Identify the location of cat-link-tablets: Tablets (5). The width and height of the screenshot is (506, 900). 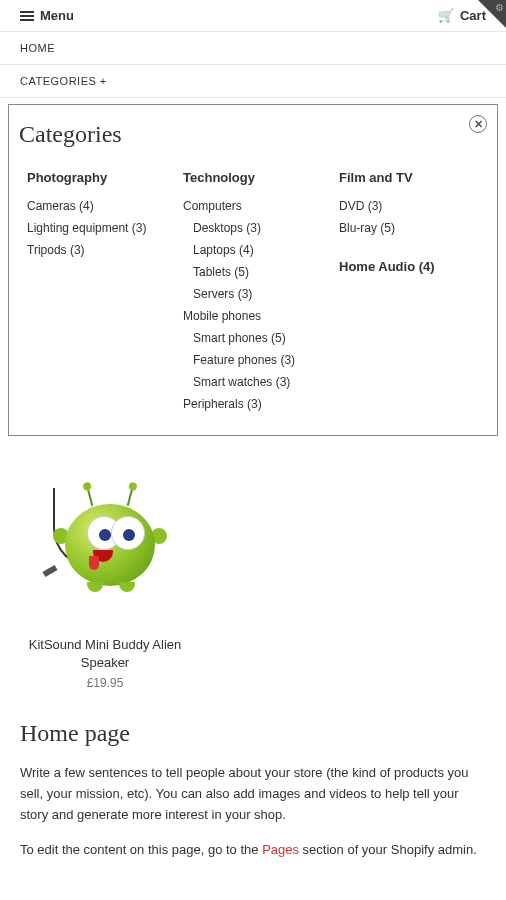
(253, 272).